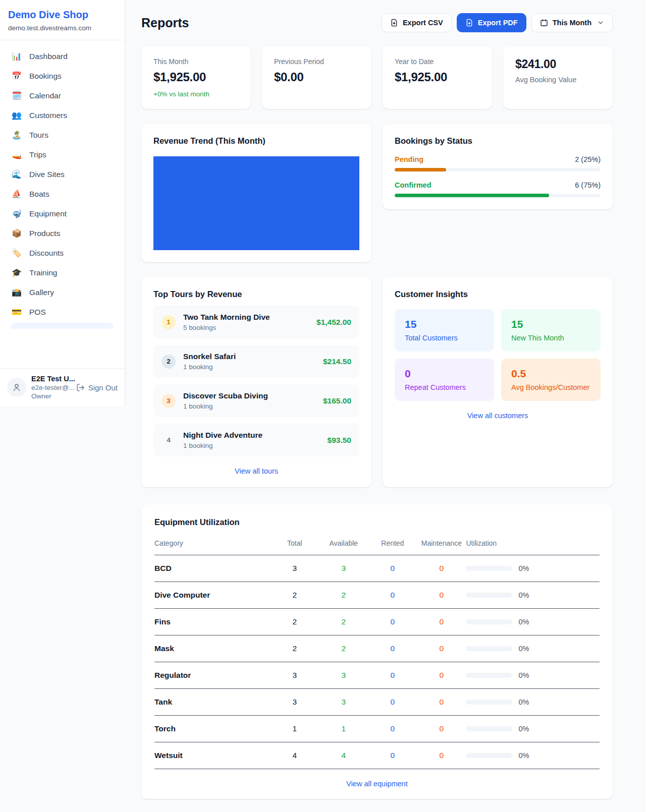 The width and height of the screenshot is (646, 812). What do you see at coordinates (212, 756) in the screenshot?
I see `equipment-category: Wetsuit` at bounding box center [212, 756].